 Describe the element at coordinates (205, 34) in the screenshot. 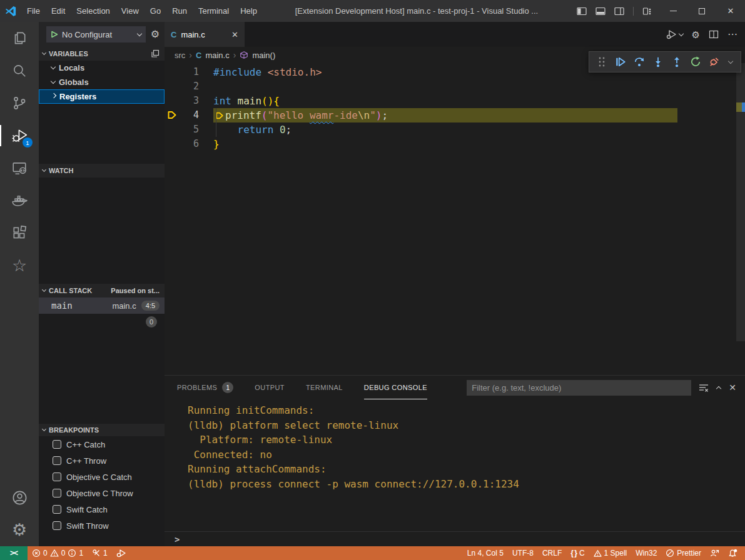

I see `tab-main-c: C main.c ✕` at that location.